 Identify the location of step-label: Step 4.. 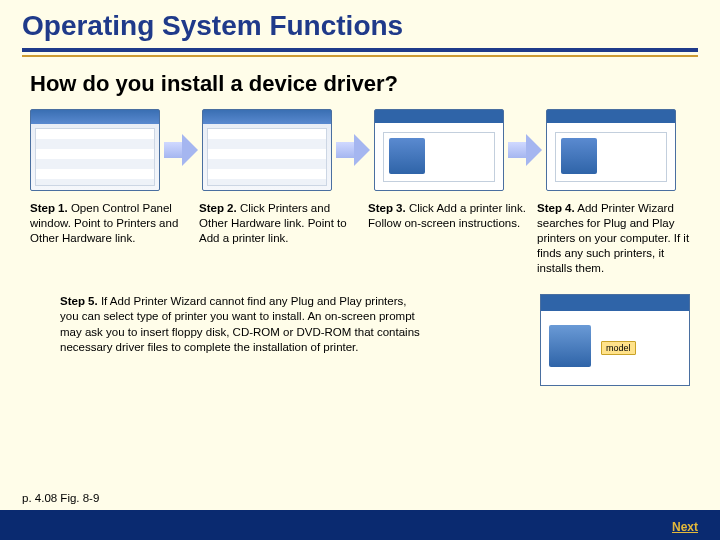
(556, 208).